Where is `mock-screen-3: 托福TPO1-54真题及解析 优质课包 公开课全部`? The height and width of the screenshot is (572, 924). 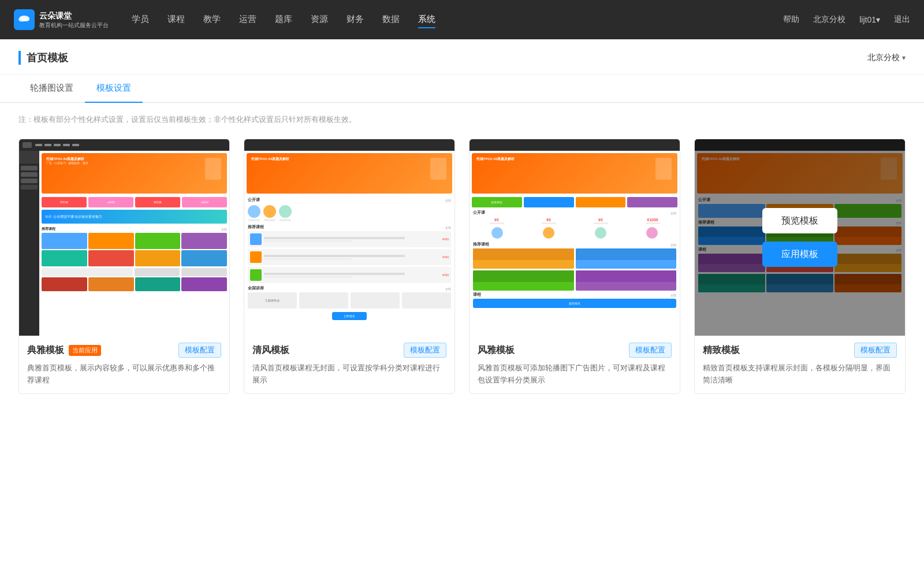
mock-screen-3: 托福TPO1-54真题及解析 优质课包 公开课全部 is located at coordinates (575, 237).